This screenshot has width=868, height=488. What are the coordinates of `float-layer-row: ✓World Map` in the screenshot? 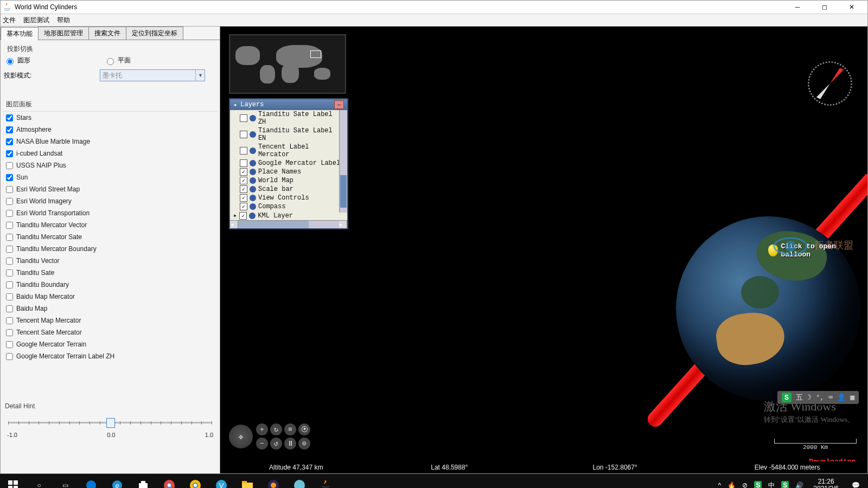 It's located at (289, 181).